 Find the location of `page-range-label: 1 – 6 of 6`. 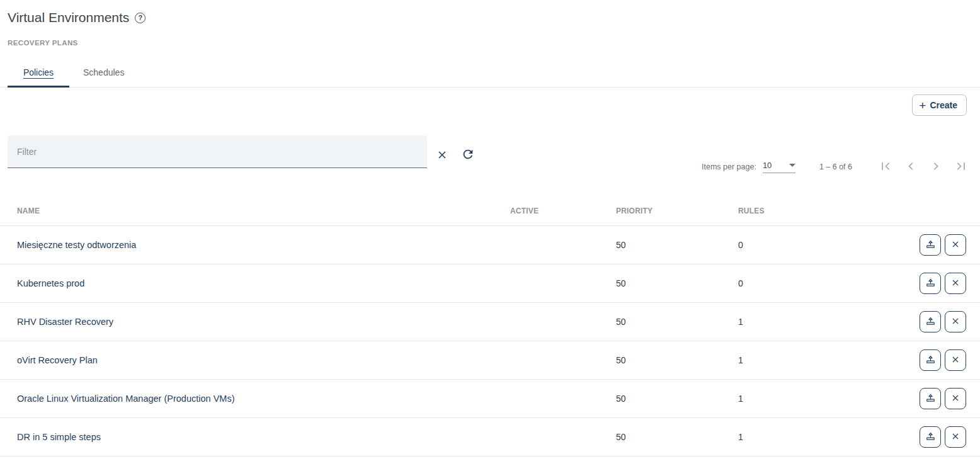

page-range-label: 1 – 6 of 6 is located at coordinates (836, 167).